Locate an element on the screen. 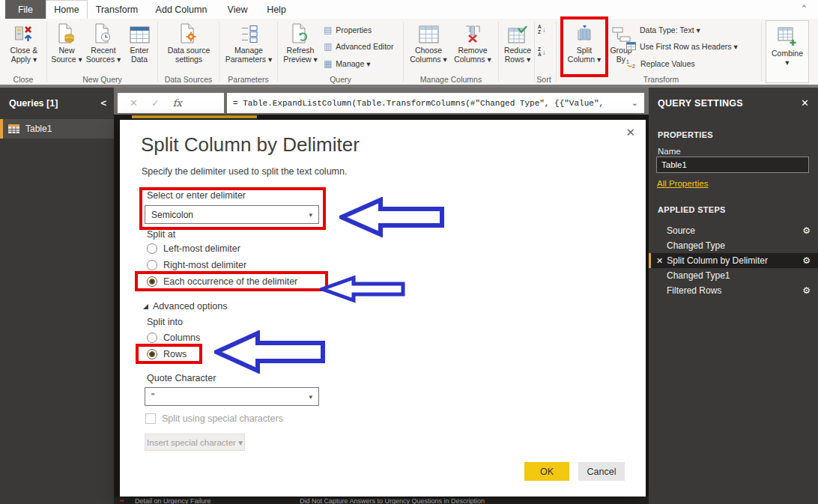  radio-columns-label: Columns is located at coordinates (181, 338).